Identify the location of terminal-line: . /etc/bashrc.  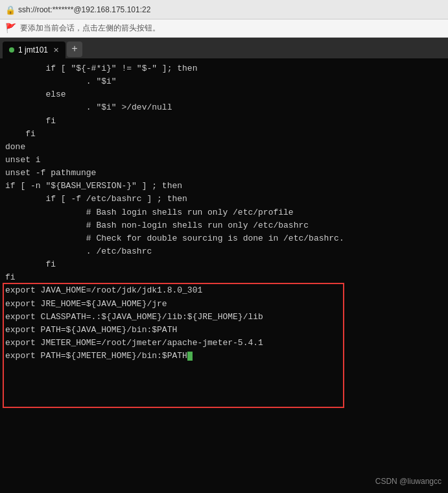
(224, 252).